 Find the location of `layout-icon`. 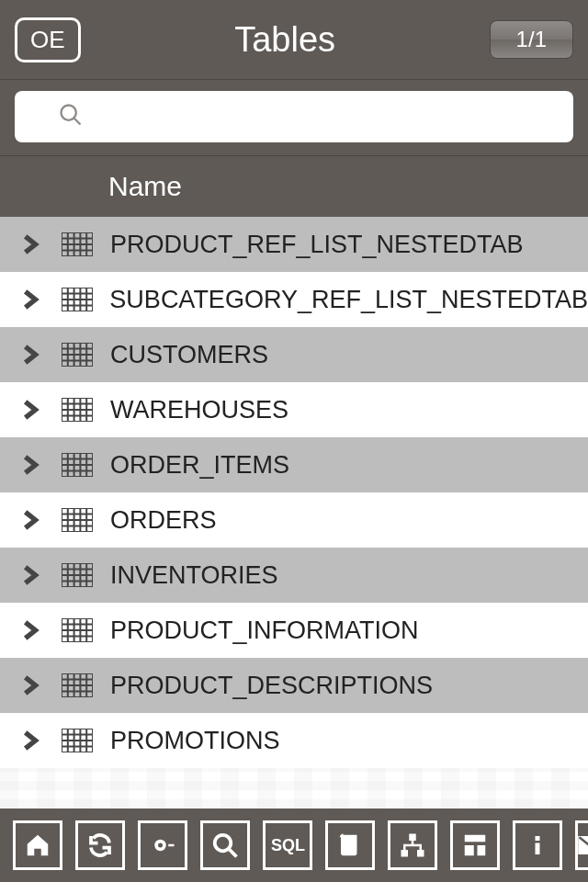

layout-icon is located at coordinates (475, 845).